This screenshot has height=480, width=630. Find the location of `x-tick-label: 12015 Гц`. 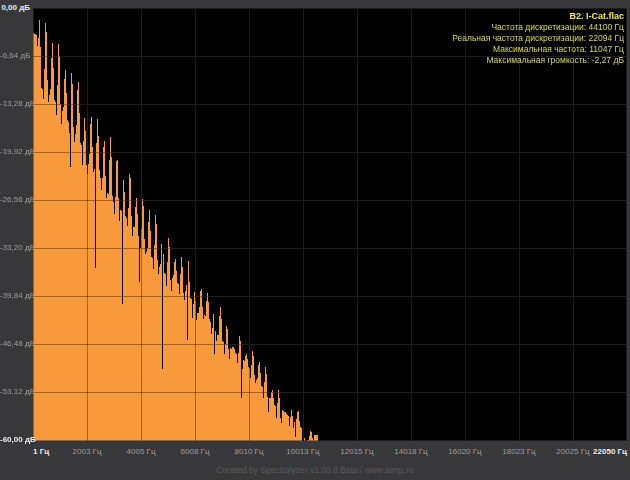

x-tick-label: 12015 Гц is located at coordinates (357, 452).